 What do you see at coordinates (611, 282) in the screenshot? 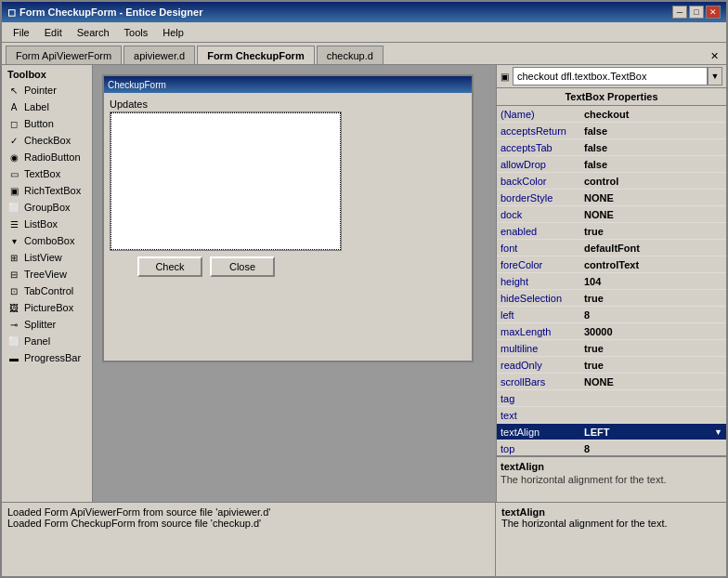
I see `props-row: height104` at bounding box center [611, 282].